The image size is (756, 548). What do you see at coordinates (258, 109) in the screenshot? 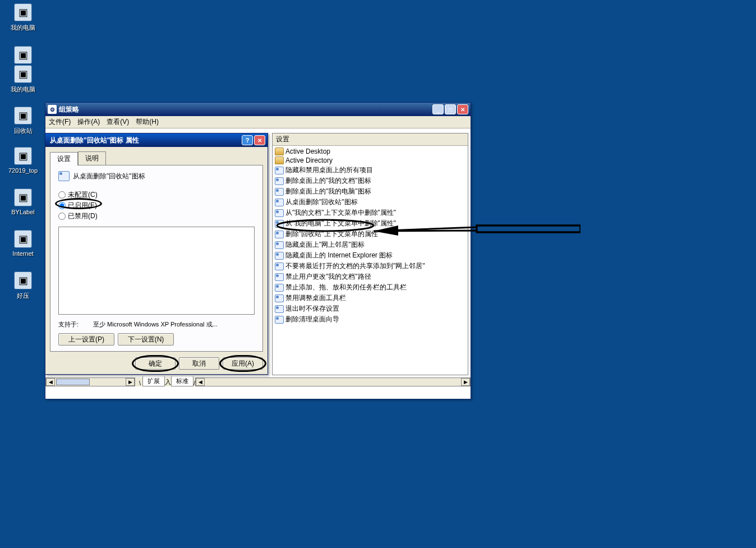
I see `gp-titlebar: ⚙ 组策略 _ □ ✕` at bounding box center [258, 109].